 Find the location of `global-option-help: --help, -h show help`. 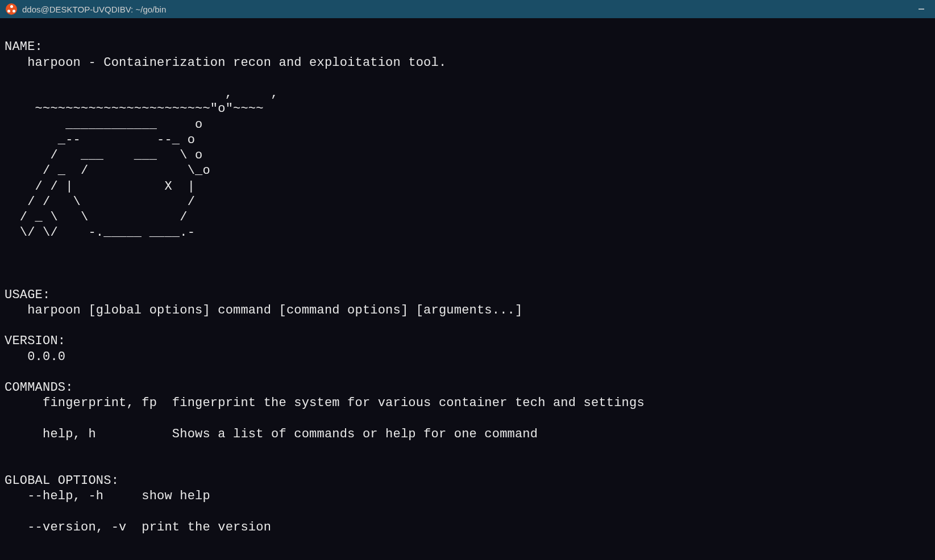

global-option-help: --help, -h show help is located at coordinates (467, 496).